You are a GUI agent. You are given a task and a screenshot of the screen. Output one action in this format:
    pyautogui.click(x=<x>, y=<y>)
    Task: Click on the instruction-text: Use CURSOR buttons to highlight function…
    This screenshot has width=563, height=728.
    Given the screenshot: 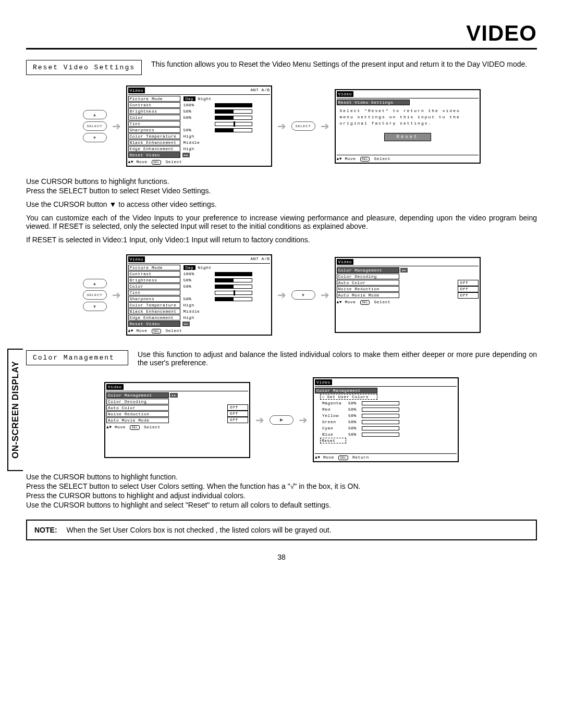 What is the action you would take?
    pyautogui.click(x=282, y=181)
    